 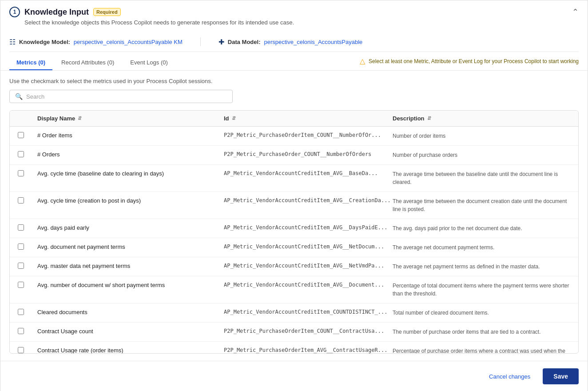 What do you see at coordinates (483, 228) in the screenshot?
I see `row-description: The avg. days paid prior to the net docu…` at bounding box center [483, 228].